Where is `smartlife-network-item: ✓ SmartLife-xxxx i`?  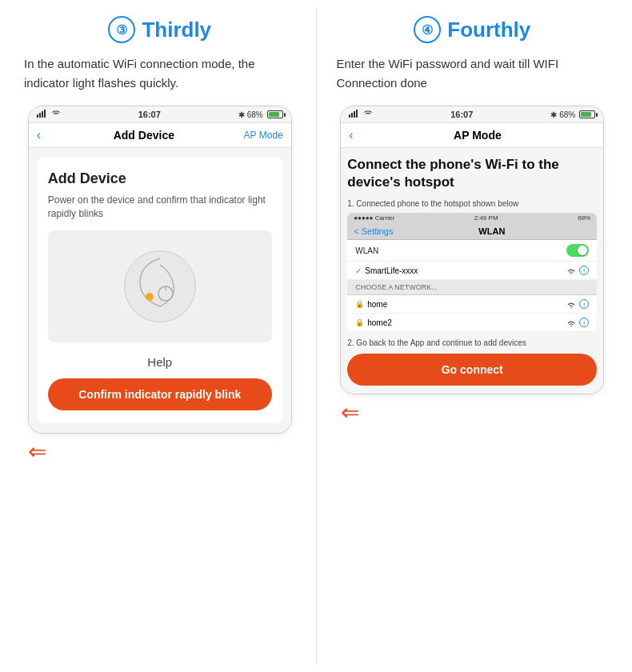
smartlife-network-item: ✓ SmartLife-xxxx i is located at coordinates (472, 270).